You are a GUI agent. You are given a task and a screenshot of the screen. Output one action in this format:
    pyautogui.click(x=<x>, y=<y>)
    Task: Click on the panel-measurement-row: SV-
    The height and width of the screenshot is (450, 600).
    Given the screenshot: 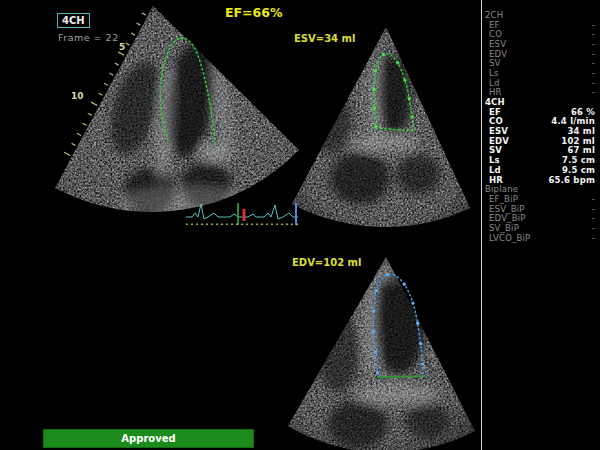 What is the action you would take?
    pyautogui.click(x=541, y=63)
    